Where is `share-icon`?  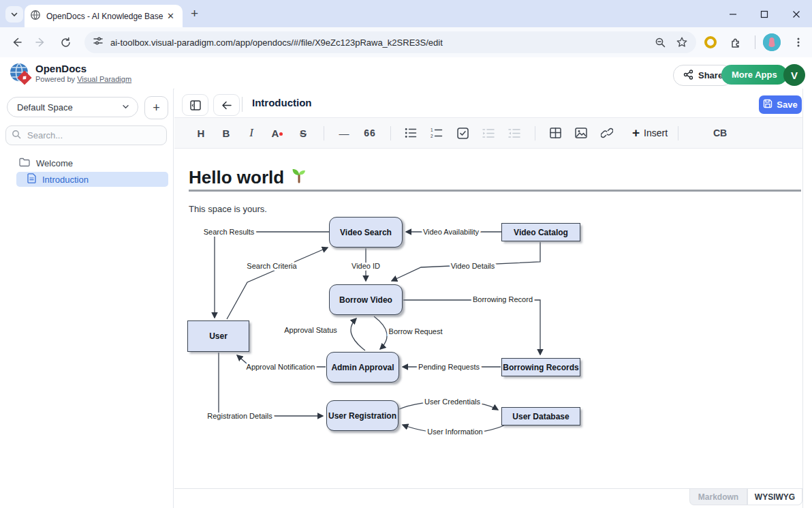
share-icon is located at coordinates (688, 76).